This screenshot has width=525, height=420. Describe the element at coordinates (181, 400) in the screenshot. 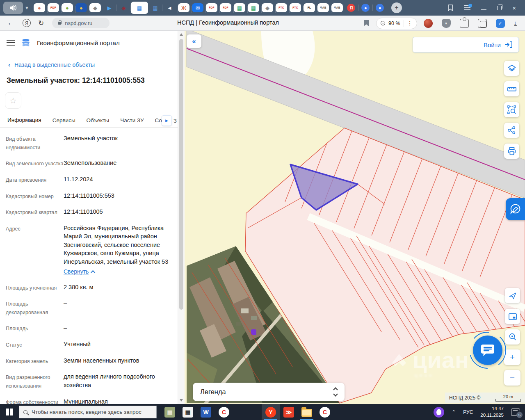

I see `scroll-down-arrow` at that location.